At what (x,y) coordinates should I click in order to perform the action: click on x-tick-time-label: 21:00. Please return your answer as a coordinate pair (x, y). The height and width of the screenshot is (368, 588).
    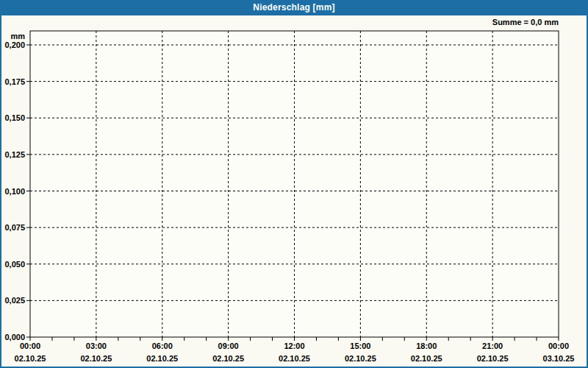
    Looking at the image, I should click on (492, 346).